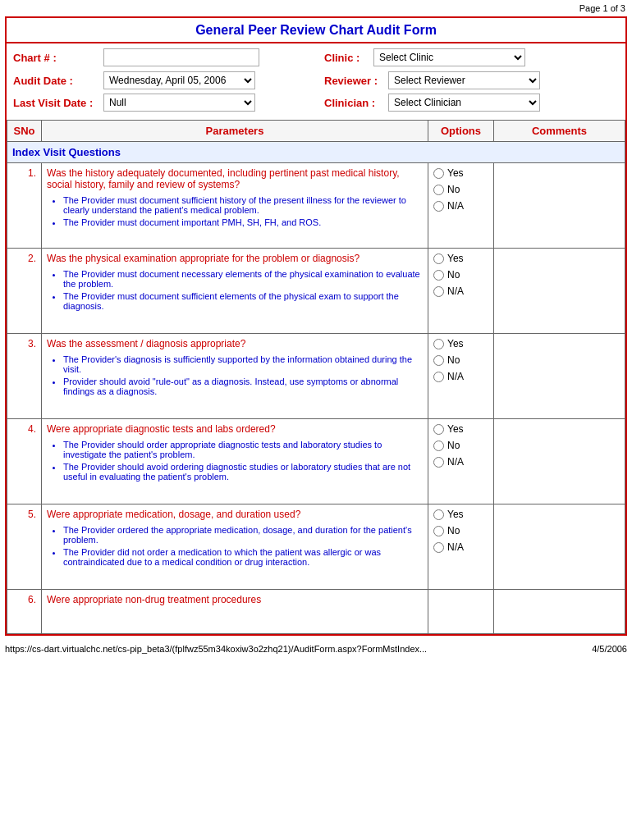 The width and height of the screenshot is (632, 840). Describe the element at coordinates (235, 212) in the screenshot. I see `param-bullets: The Provider must document sufficient hi…` at that location.